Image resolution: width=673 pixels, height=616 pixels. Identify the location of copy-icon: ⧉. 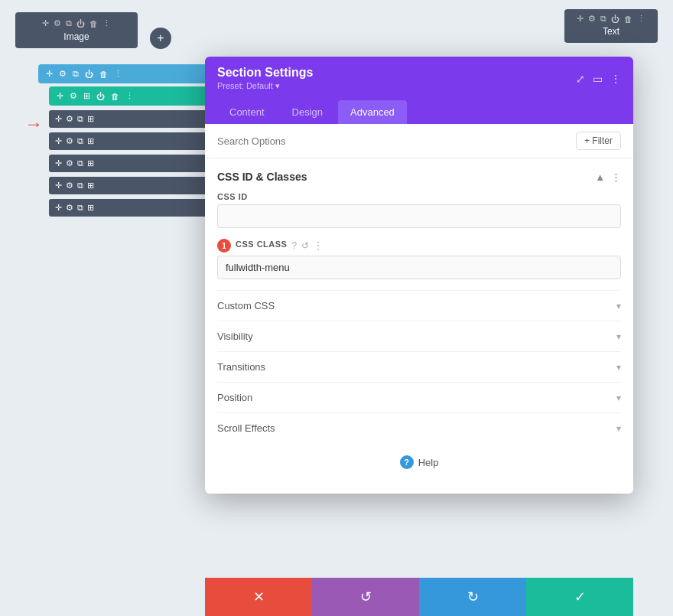
(69, 23).